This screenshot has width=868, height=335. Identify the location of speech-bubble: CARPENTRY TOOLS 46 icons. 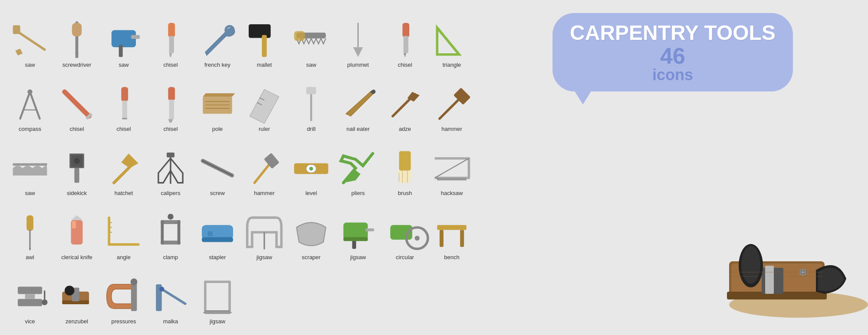
(673, 52).